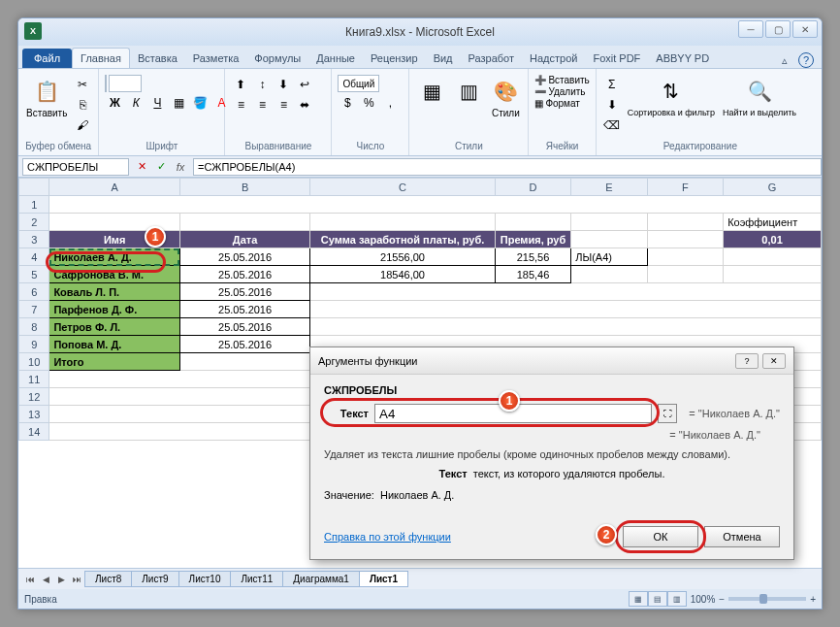 This screenshot has width=840, height=627. I want to click on cell-styles-button: 🎨Стили, so click(505, 97).